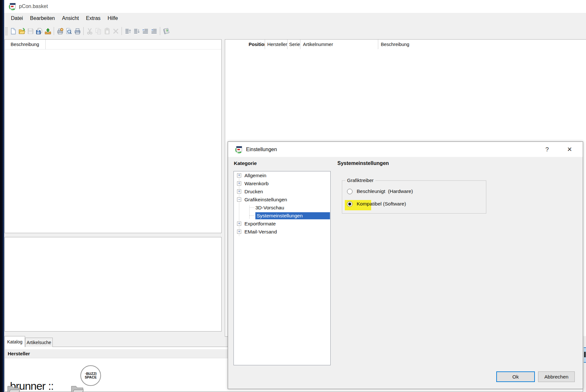 Image resolution: width=586 pixels, height=392 pixels. Describe the element at coordinates (154, 31) in the screenshot. I see `indent-button` at that location.